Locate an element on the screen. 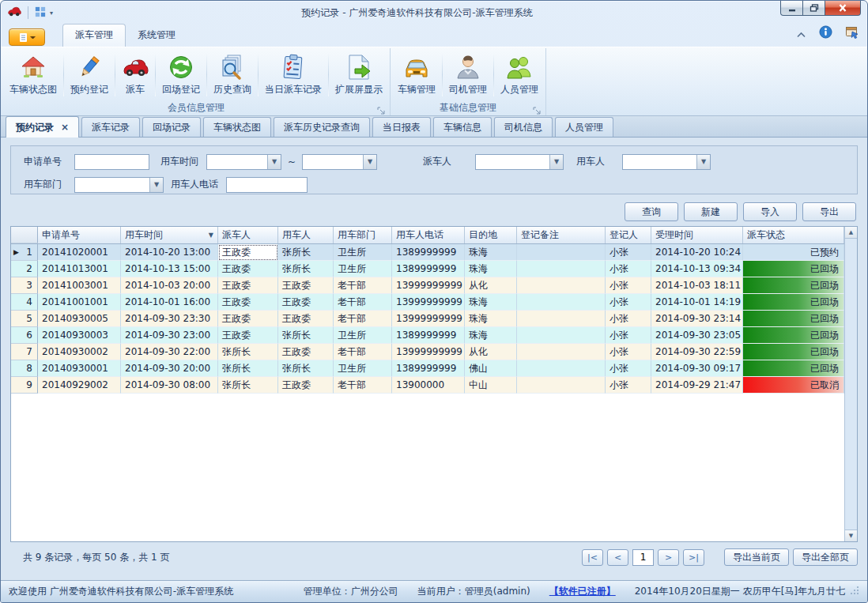  driver-manage-button: 司机管理 is located at coordinates (468, 75).